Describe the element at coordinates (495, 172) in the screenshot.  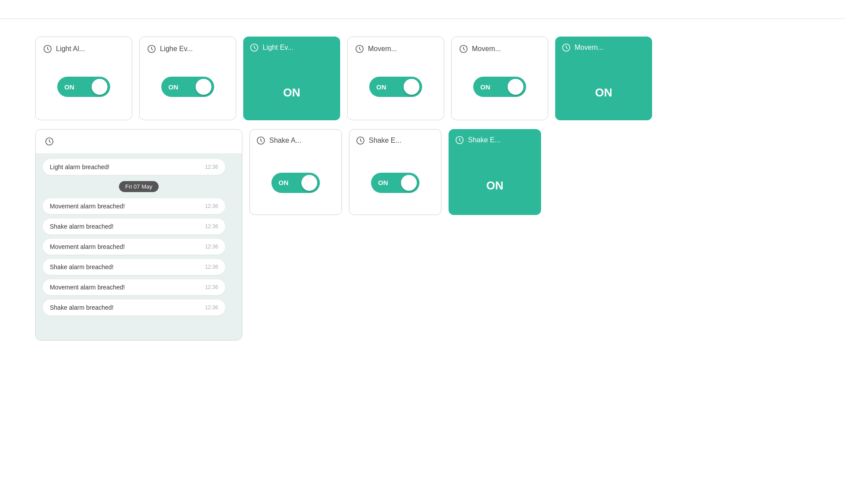
I see `alarm-card-shake-e2: Shake E...ON` at that location.